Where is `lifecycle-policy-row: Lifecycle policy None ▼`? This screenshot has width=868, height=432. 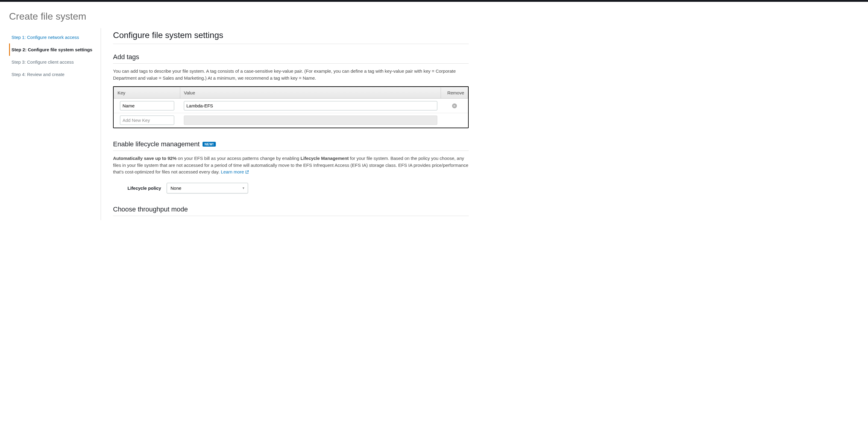 lifecycle-policy-row: Lifecycle policy None ▼ is located at coordinates (291, 188).